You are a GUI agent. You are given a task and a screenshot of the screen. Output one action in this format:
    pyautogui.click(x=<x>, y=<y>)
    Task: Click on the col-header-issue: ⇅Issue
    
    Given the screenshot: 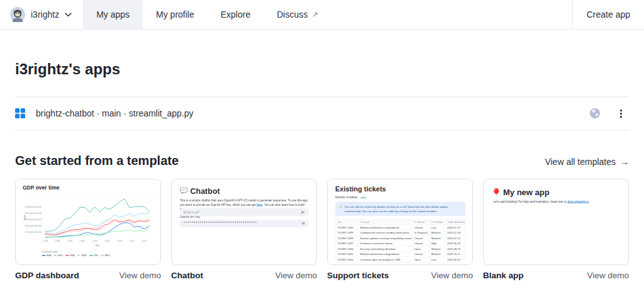 What is the action you would take?
    pyautogui.click(x=385, y=222)
    